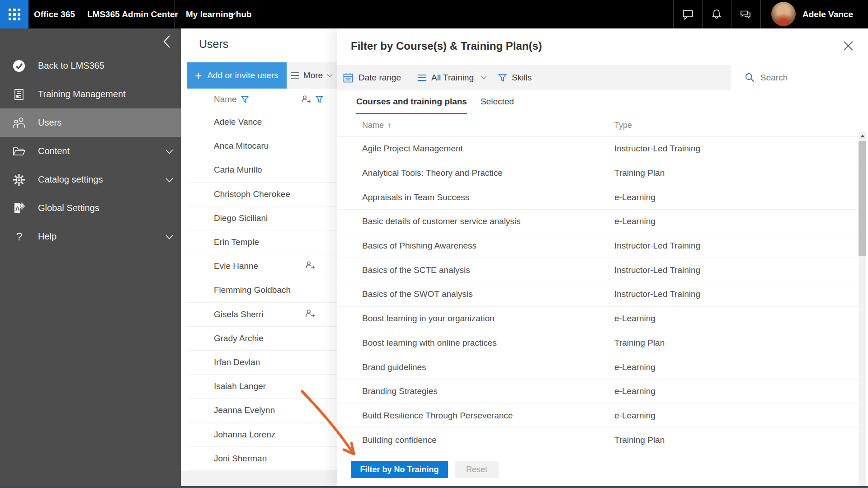 This screenshot has height=488, width=868. I want to click on user-name: Gisela Sherri, so click(239, 314).